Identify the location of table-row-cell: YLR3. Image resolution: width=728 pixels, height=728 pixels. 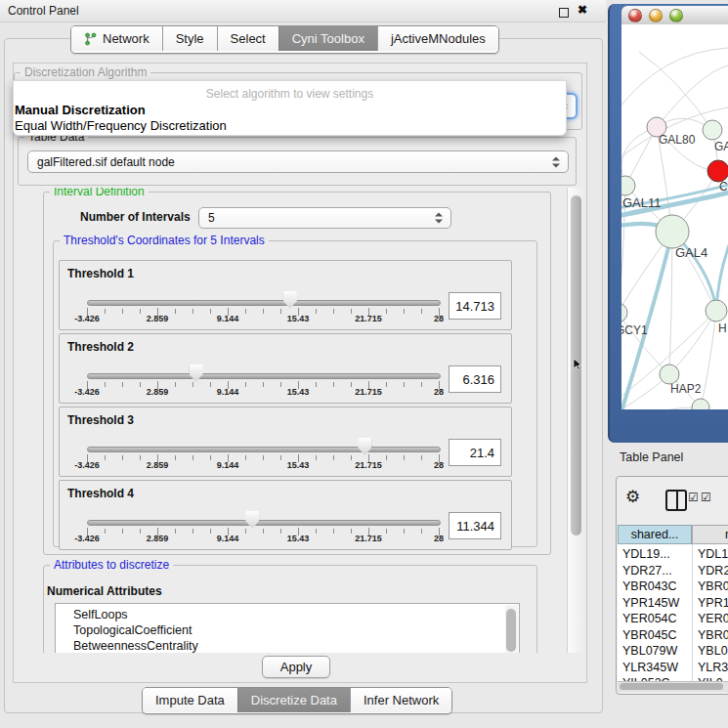
(713, 668).